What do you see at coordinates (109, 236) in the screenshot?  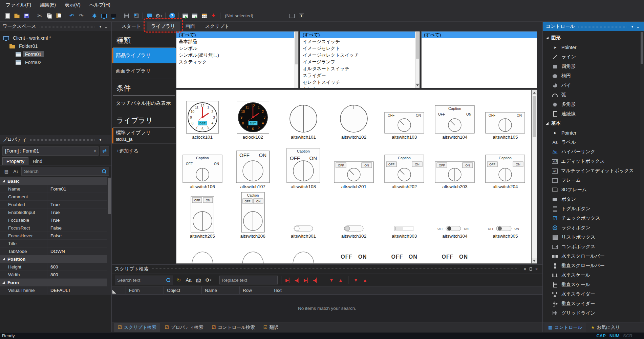 I see `property-grid-scrollbar` at bounding box center [109, 236].